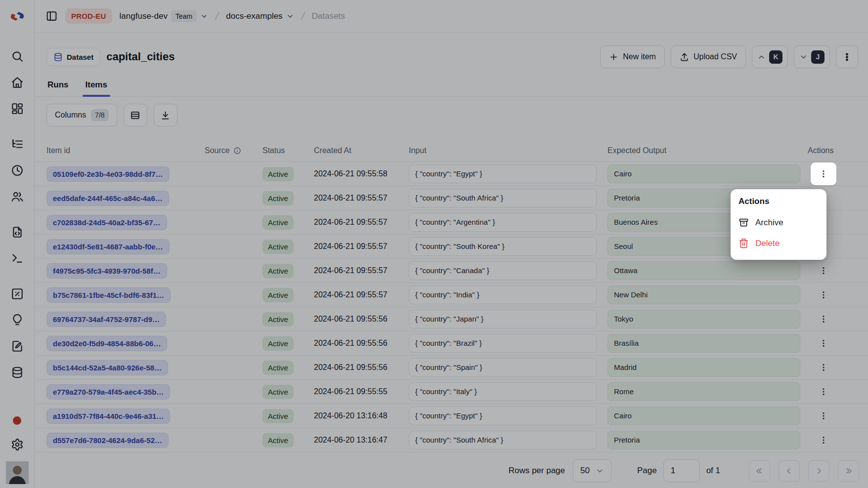  Describe the element at coordinates (779, 243) in the screenshot. I see `menu-item-delete: Delete` at that location.